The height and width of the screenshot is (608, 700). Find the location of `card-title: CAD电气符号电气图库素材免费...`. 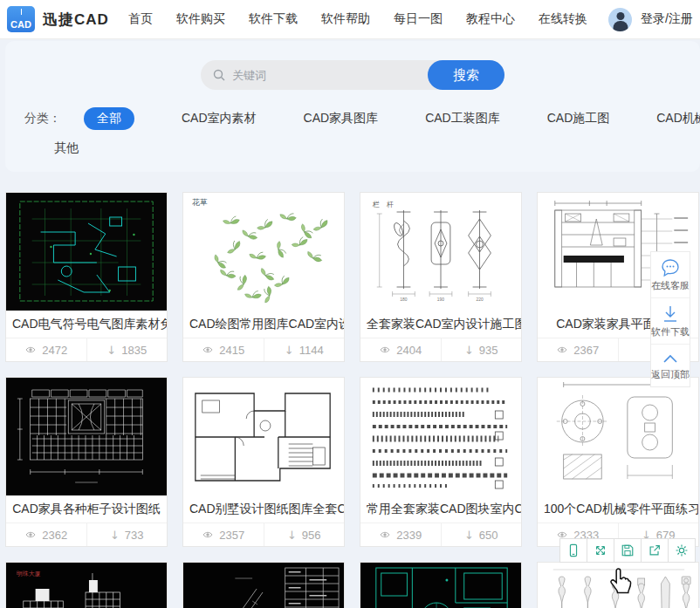

card-title: CAD电气符号电气图库素材免费... is located at coordinates (86, 324).